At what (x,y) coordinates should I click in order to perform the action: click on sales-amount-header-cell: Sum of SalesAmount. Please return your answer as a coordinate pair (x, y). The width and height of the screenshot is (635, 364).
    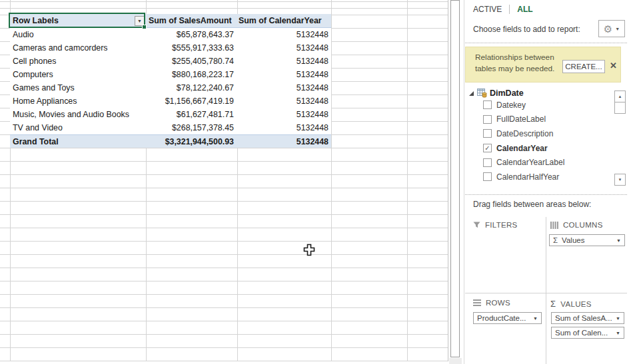
    Looking at the image, I should click on (192, 21).